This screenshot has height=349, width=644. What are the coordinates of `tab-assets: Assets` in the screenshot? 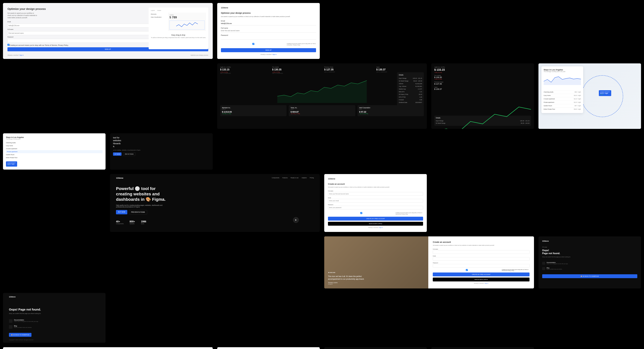 It's located at (159, 11).